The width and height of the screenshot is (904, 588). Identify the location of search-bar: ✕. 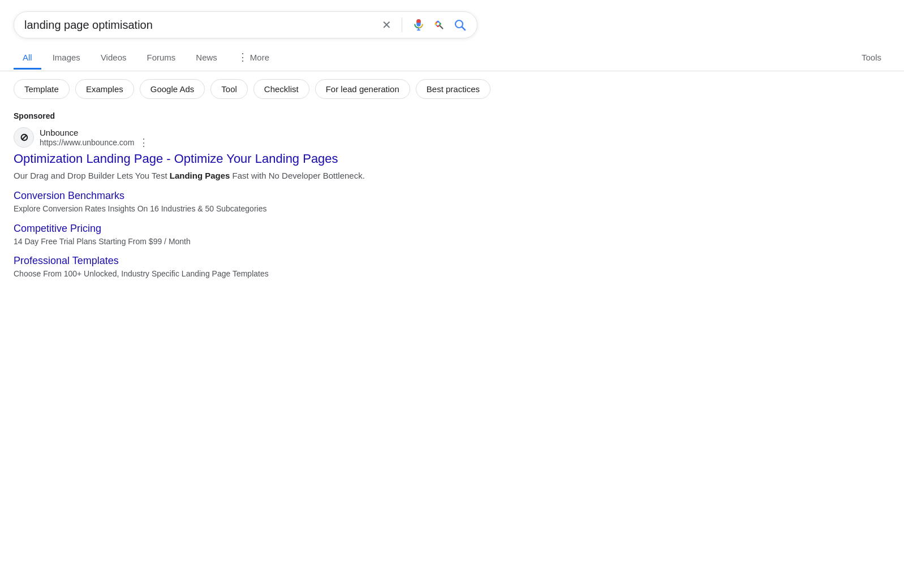
(246, 25).